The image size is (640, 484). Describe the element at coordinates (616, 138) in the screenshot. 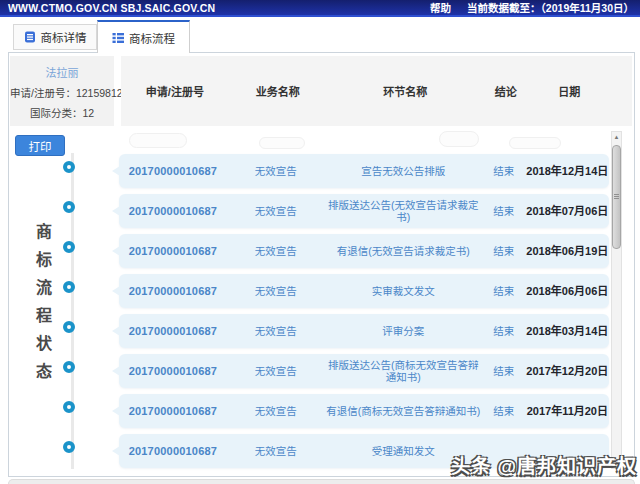

I see `scrollbar-up-arrow: ▲` at that location.